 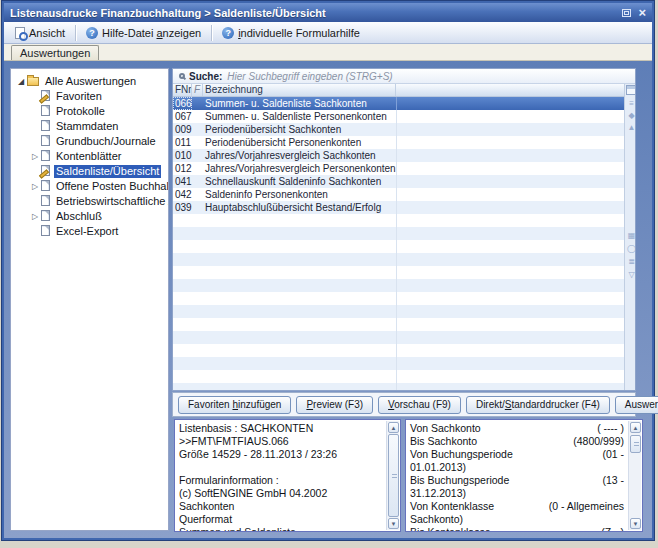 What do you see at coordinates (281, 468) in the screenshot?
I see `info-line` at bounding box center [281, 468].